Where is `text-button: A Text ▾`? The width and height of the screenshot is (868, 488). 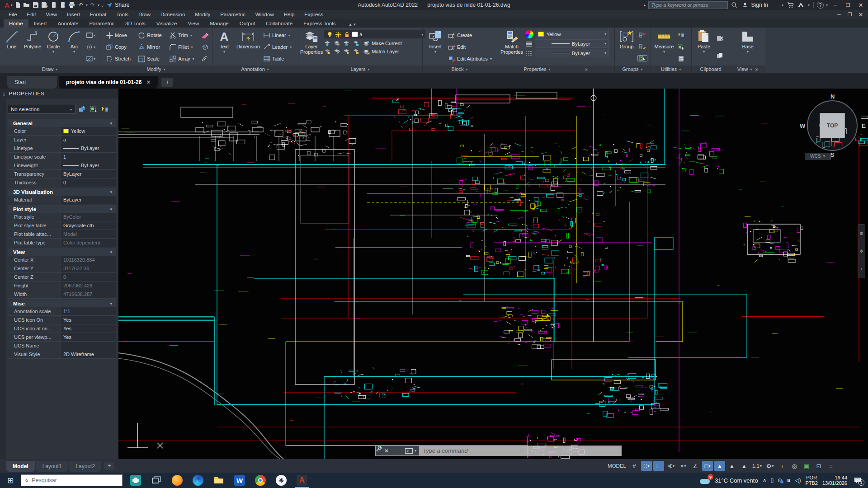 text-button: A Text ▾ is located at coordinates (224, 47).